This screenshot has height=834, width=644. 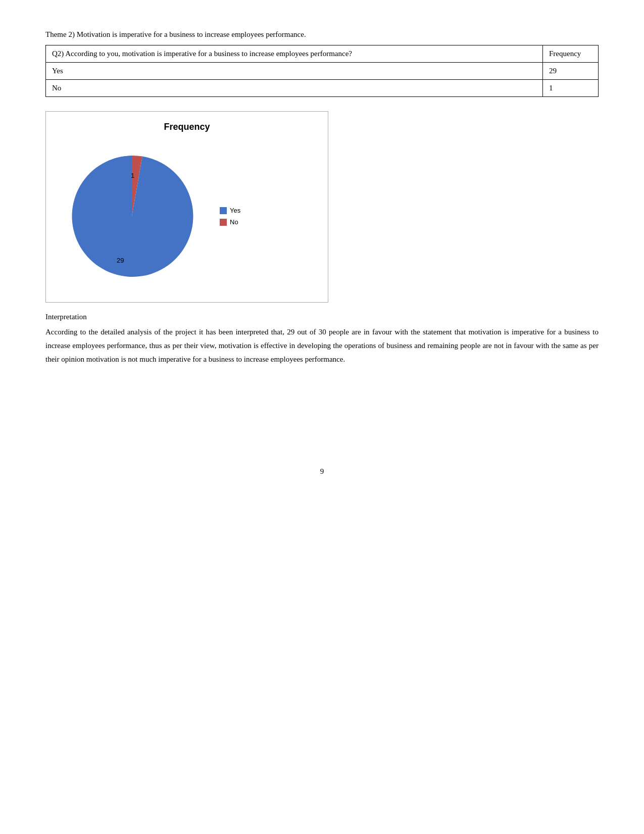 What do you see at coordinates (294, 54) in the screenshot?
I see `question-cell: Q2) According to you, motivation is impe…` at bounding box center [294, 54].